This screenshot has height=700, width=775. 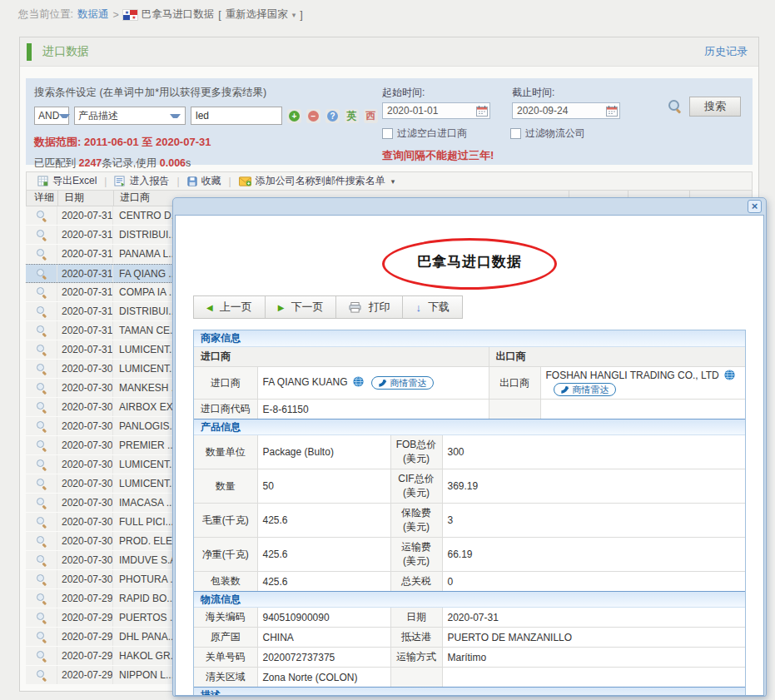 I want to click on column-header-detail: 详细, so click(x=42, y=198).